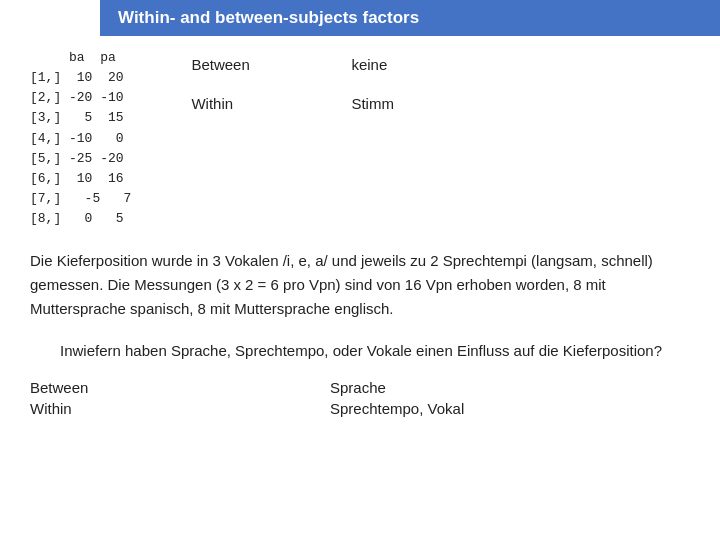 The width and height of the screenshot is (720, 540). What do you see at coordinates (375, 388) in the screenshot?
I see `answer-row: BetweenSprache` at bounding box center [375, 388].